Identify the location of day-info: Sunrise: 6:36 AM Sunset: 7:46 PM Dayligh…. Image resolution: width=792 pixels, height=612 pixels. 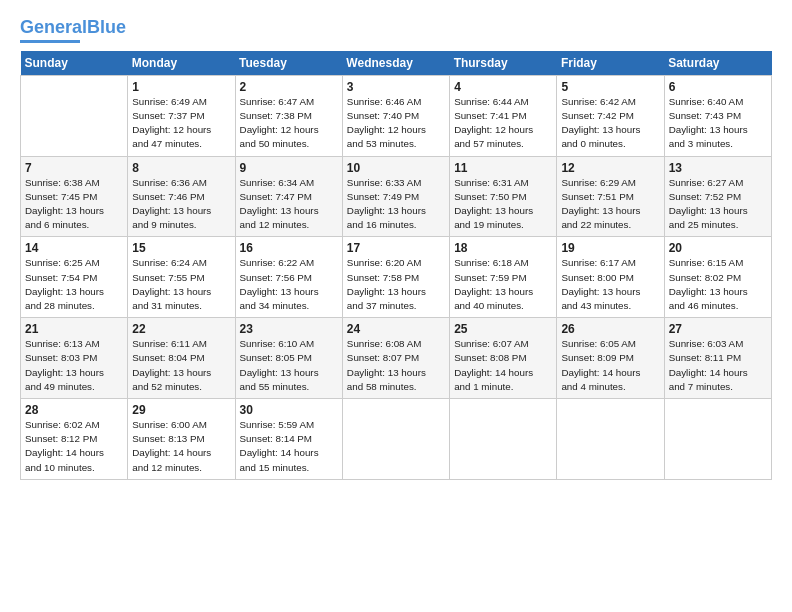
(181, 204).